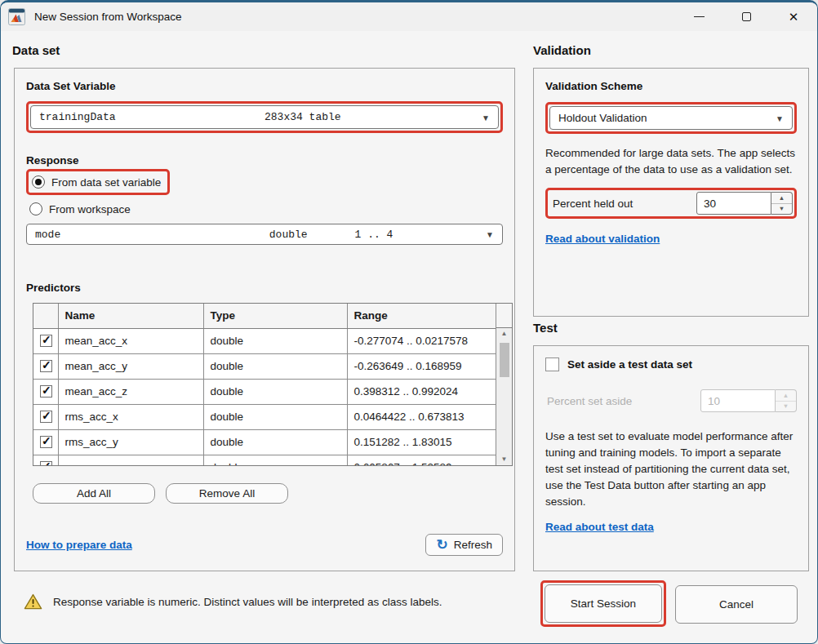  What do you see at coordinates (736, 604) in the screenshot?
I see `cancel-button: Cancel` at bounding box center [736, 604].